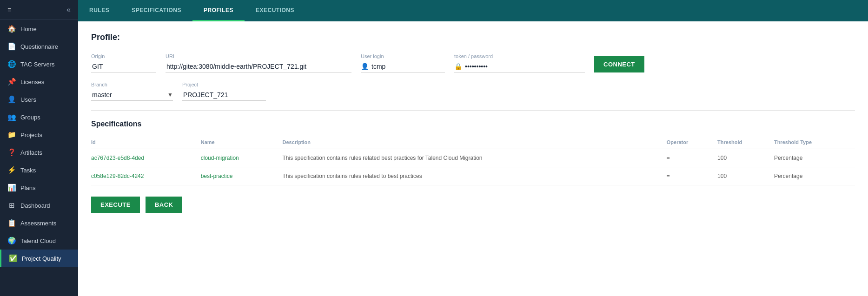 This screenshot has height=296, width=868. What do you see at coordinates (520, 63) in the screenshot?
I see `token-field: token / password 🔒` at bounding box center [520, 63].